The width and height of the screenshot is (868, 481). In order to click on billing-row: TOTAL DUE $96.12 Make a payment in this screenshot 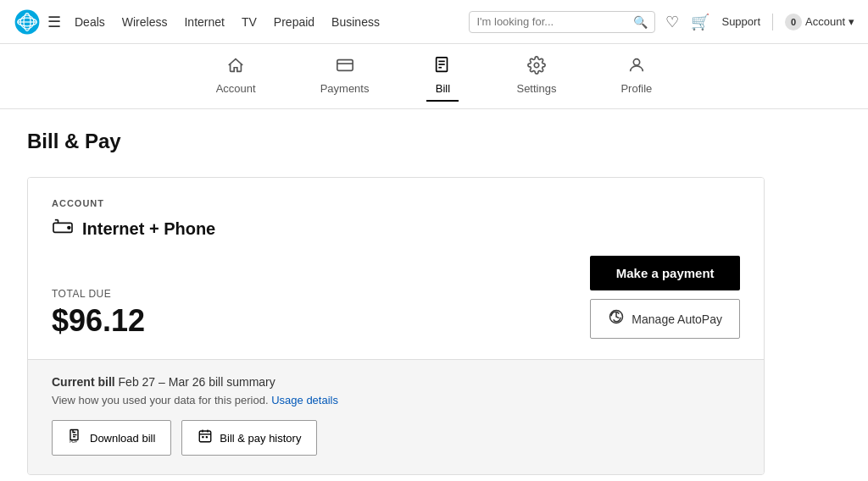, I will do `click(396, 297)`.